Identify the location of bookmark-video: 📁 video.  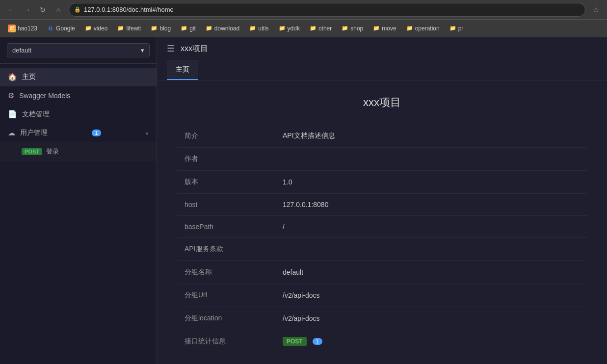
(96, 28).